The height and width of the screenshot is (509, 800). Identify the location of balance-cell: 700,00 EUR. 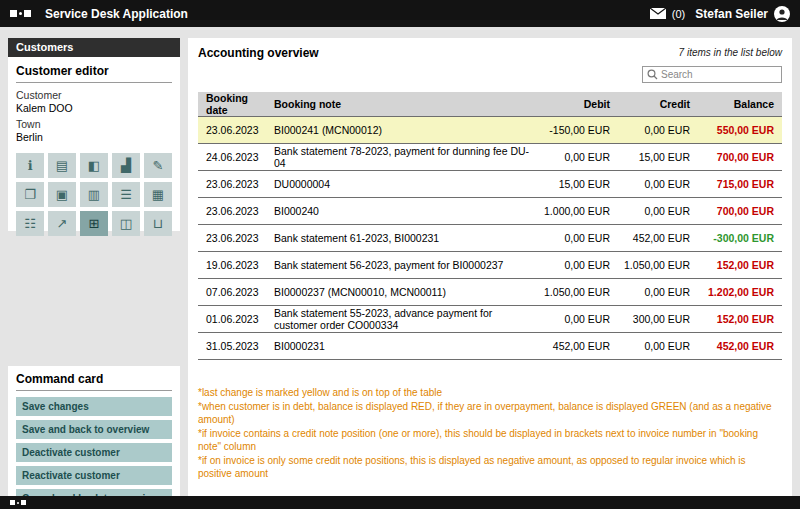
(740, 211).